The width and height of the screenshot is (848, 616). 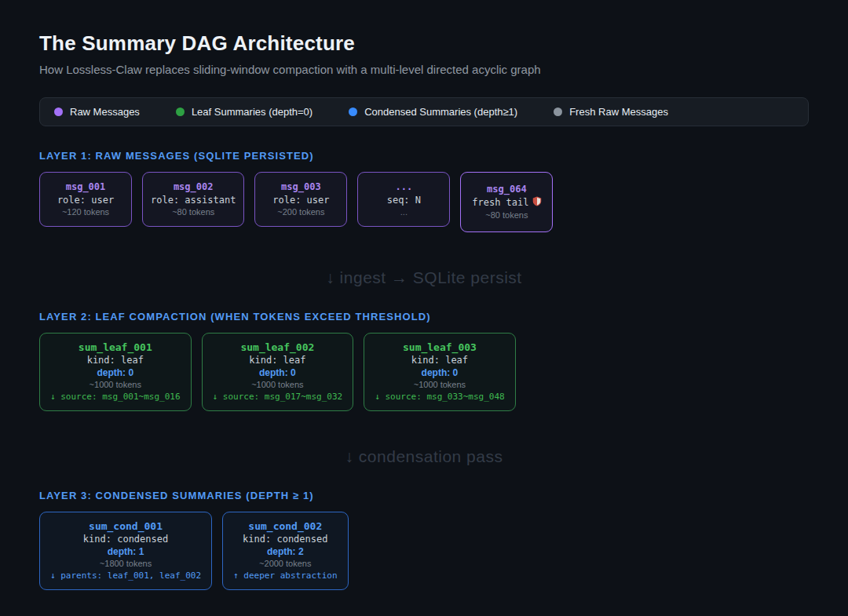 What do you see at coordinates (619, 111) in the screenshot?
I see `legend-label: Fresh Raw Messages` at bounding box center [619, 111].